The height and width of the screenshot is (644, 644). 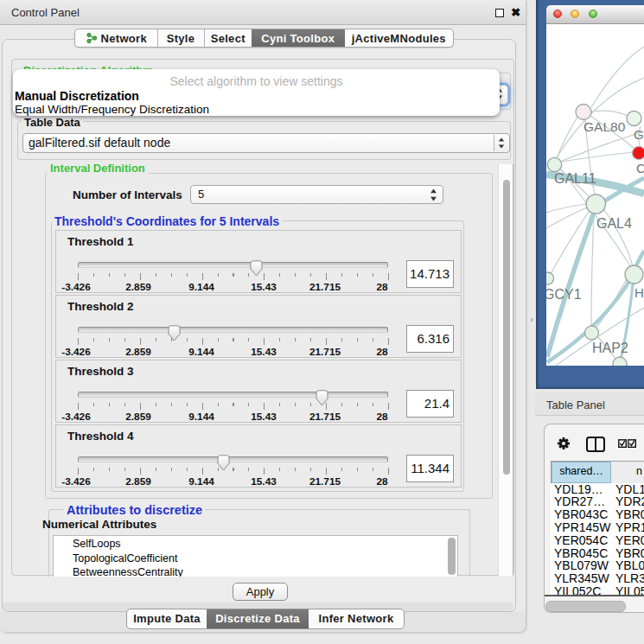 What do you see at coordinates (614, 223) in the screenshot?
I see `svg-text: GAL4` at bounding box center [614, 223].